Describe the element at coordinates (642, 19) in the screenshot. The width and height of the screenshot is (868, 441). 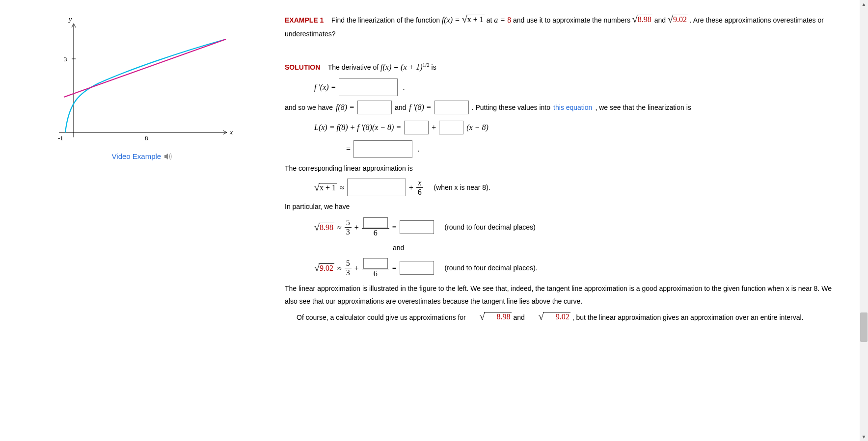
I see `sqrt-8-98: √8.98` at that location.